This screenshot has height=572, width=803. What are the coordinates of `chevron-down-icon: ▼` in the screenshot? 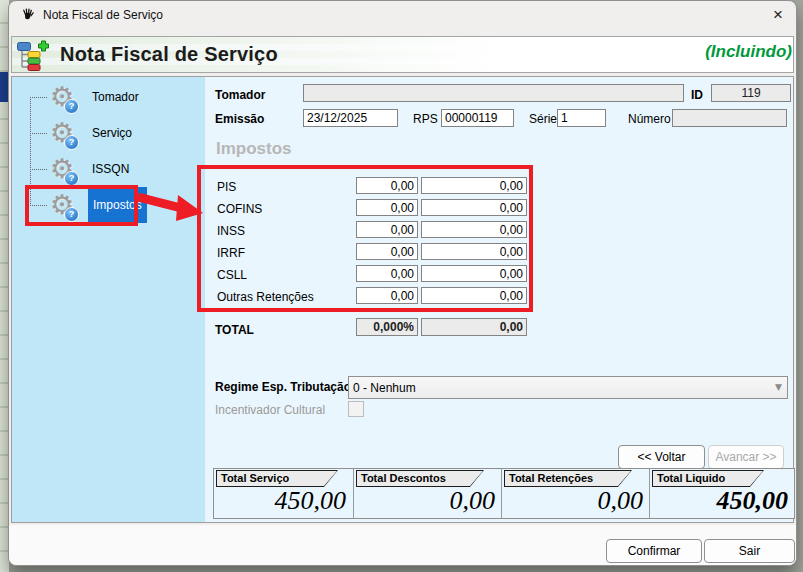 It's located at (778, 387).